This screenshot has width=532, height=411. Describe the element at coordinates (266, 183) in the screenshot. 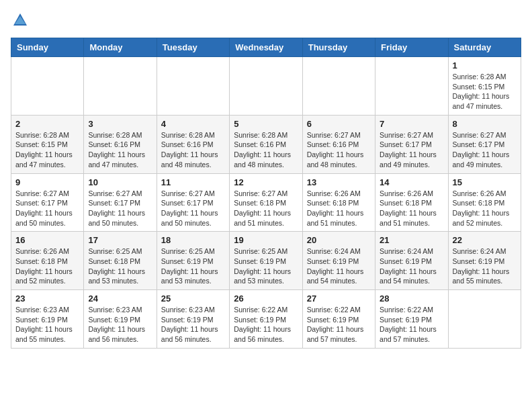

I see `day-number: 12` at that location.